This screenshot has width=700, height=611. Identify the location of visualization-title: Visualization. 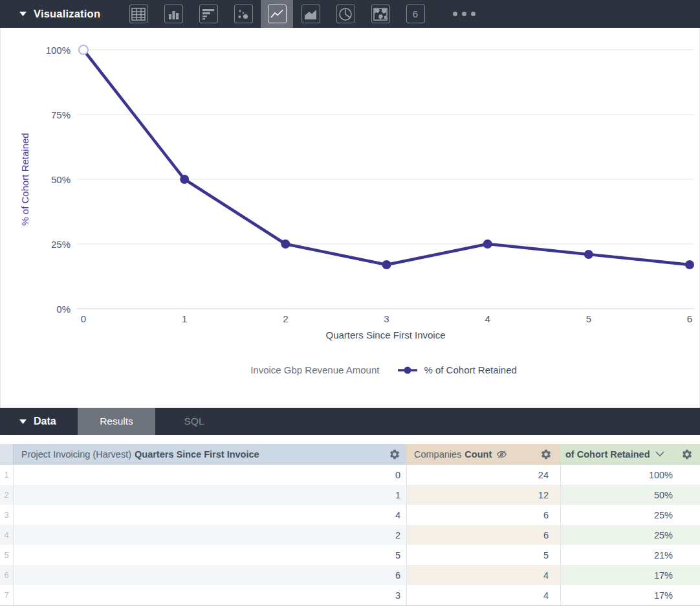
(67, 14).